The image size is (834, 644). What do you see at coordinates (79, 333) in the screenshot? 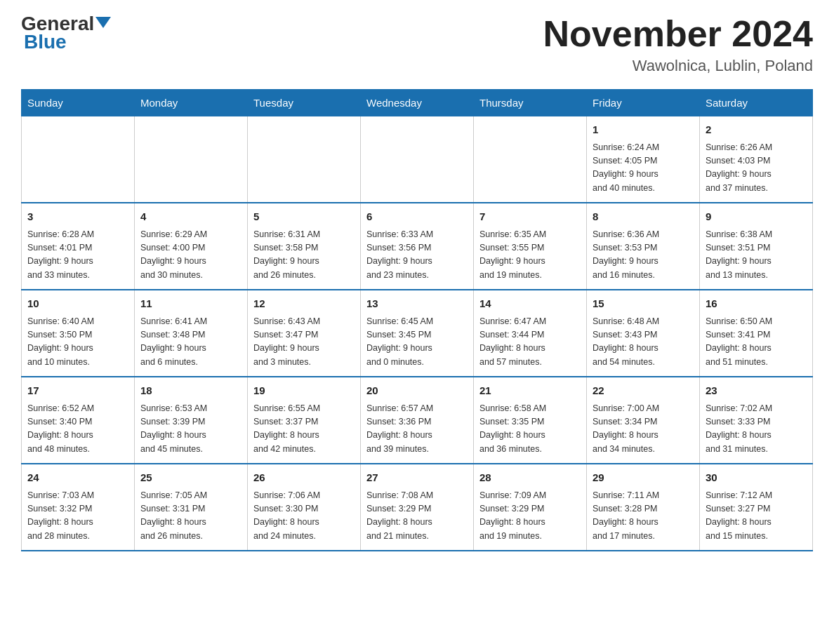
I see `calendar-cell: 10Sunrise: 6:40 AM Sunset: 3:50 PM Dayli…` at bounding box center [79, 333].